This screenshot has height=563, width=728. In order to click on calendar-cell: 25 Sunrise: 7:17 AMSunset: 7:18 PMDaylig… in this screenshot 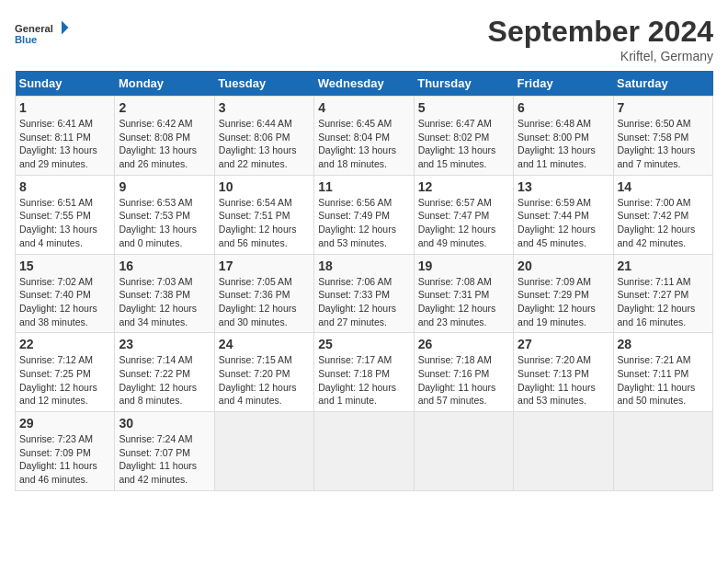, I will do `click(364, 373)`.